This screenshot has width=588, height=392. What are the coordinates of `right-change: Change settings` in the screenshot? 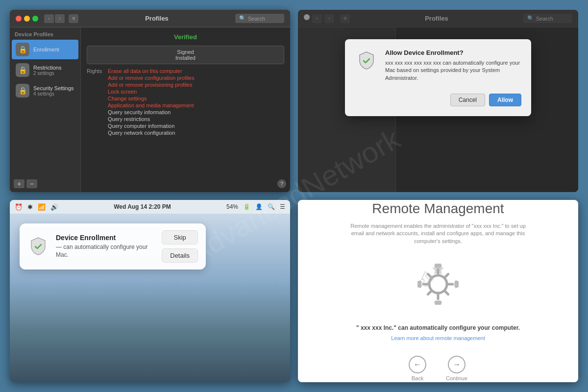 It's located at (151, 98).